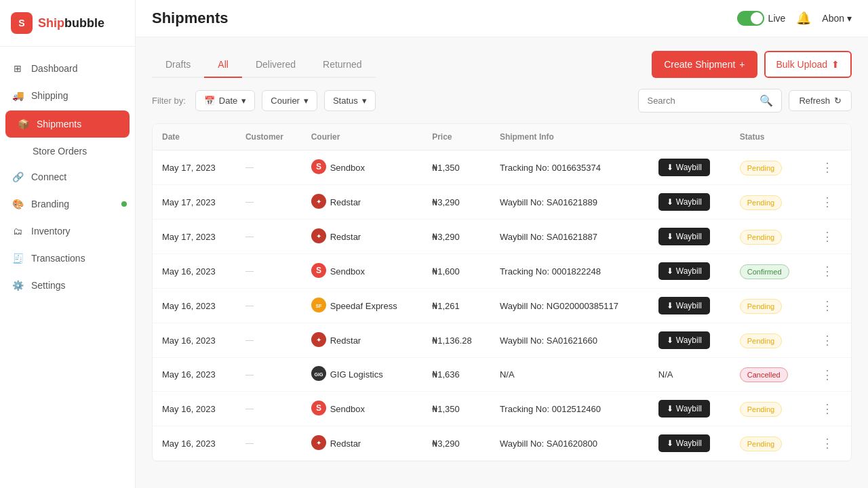  What do you see at coordinates (570, 271) in the screenshot?
I see `cell-info: Tracking No: 0001822248` at bounding box center [570, 271].